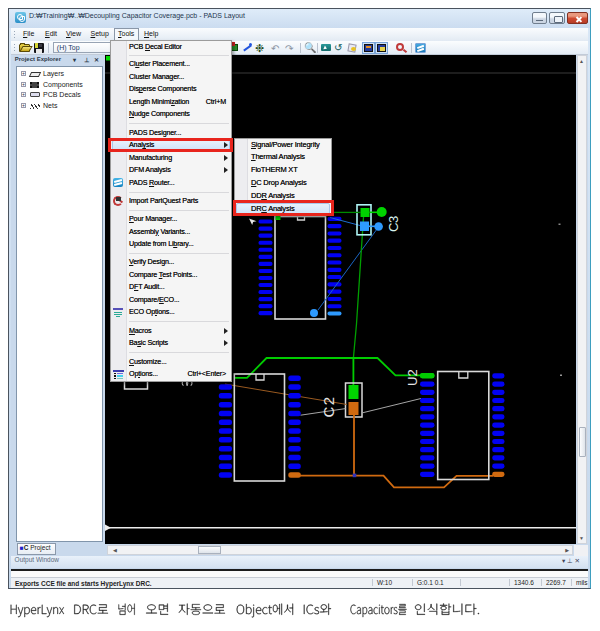 The image size is (600, 631). What do you see at coordinates (412, 378) in the screenshot?
I see `svg-text: U2` at bounding box center [412, 378].